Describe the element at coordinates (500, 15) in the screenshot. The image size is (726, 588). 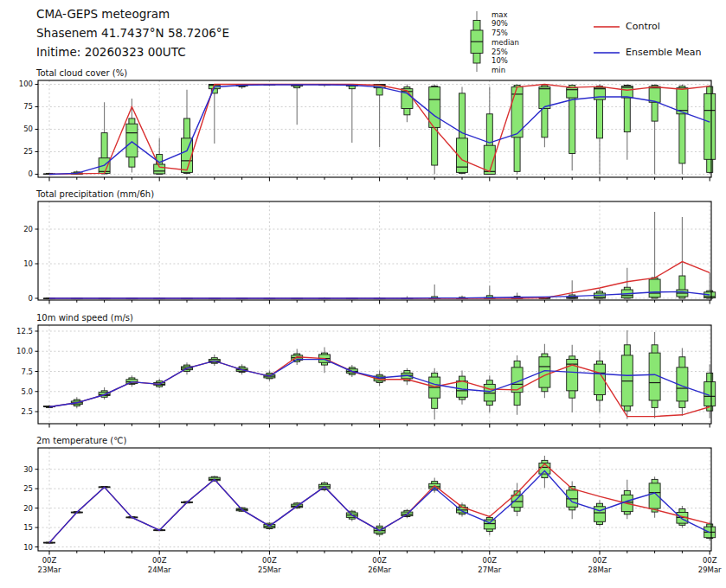
I see `legend-percentile-label: max` at that location.